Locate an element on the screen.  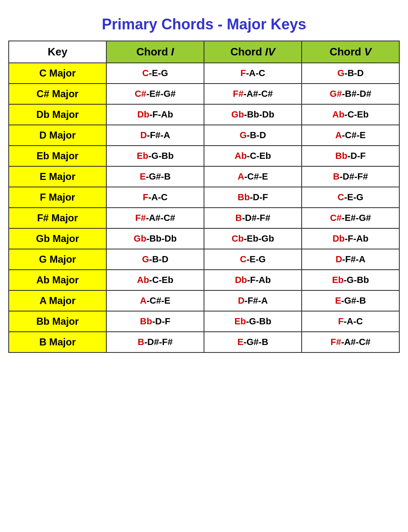
page-title: Primary Chords - Major Keys is located at coordinates (204, 24).